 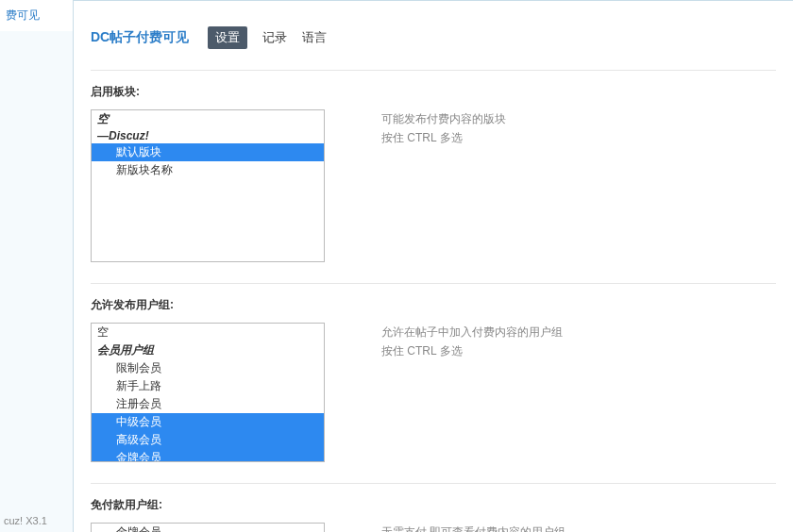 What do you see at coordinates (433, 306) in the screenshot?
I see `section-label: 允许发布用户组:` at bounding box center [433, 306].